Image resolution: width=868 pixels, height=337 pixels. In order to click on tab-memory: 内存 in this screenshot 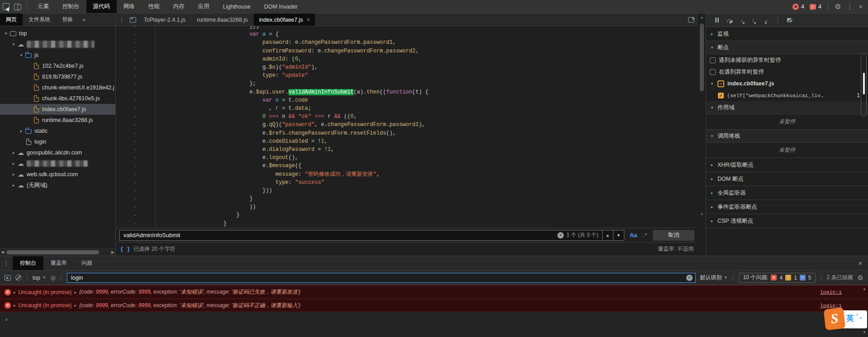, I will do `click(179, 6)`.